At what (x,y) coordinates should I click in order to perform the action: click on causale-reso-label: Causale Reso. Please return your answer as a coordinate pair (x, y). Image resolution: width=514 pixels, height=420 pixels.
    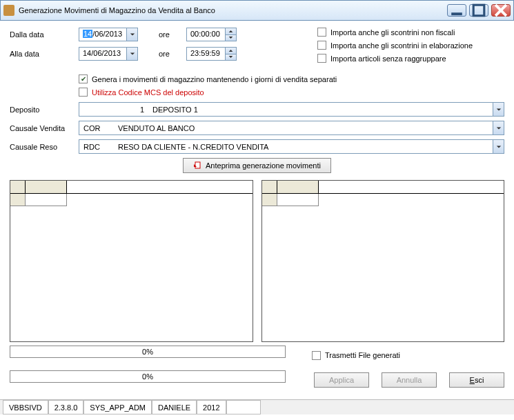
    Looking at the image, I should click on (44, 147).